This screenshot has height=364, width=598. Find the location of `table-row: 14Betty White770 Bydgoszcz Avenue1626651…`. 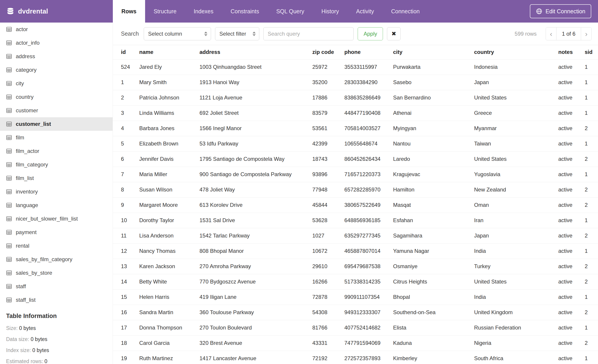

table-row: 14Betty White770 Bydgoszcz Avenue1626651… is located at coordinates (355, 282).